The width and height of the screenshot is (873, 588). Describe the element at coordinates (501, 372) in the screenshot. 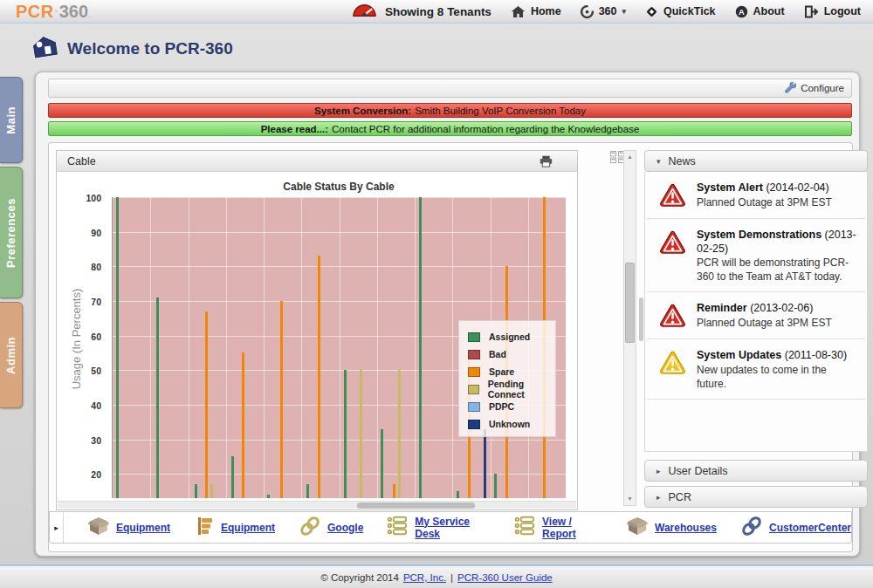

I see `legend-label: Spare` at that location.